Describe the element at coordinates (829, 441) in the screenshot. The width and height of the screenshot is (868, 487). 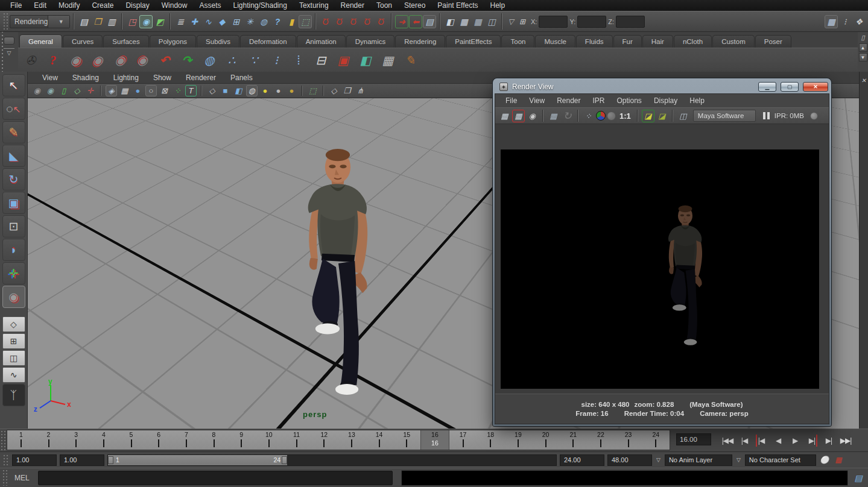
I see `step-forward-frame-button: ▶|` at that location.